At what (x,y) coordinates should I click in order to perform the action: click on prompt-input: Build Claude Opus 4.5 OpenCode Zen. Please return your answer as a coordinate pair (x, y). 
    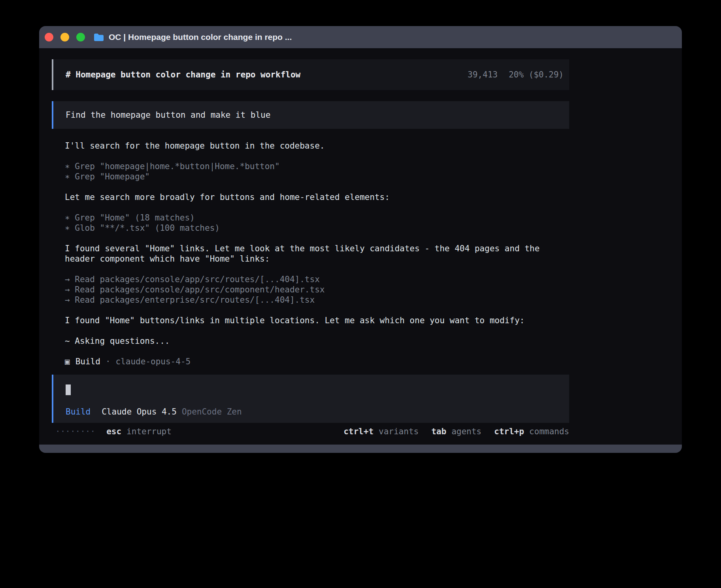
    Looking at the image, I should click on (311, 399).